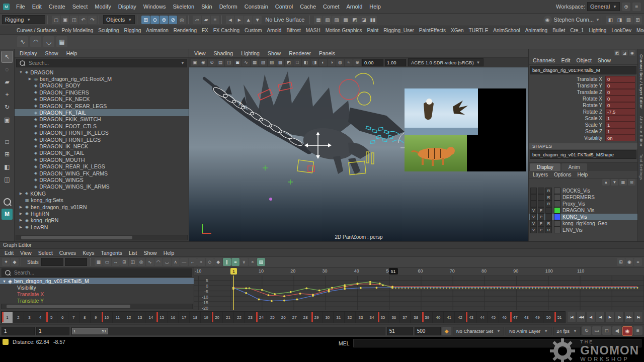 This screenshot has width=644, height=362. I want to click on ep-curve-tool-icon: ∿, so click(23, 42).